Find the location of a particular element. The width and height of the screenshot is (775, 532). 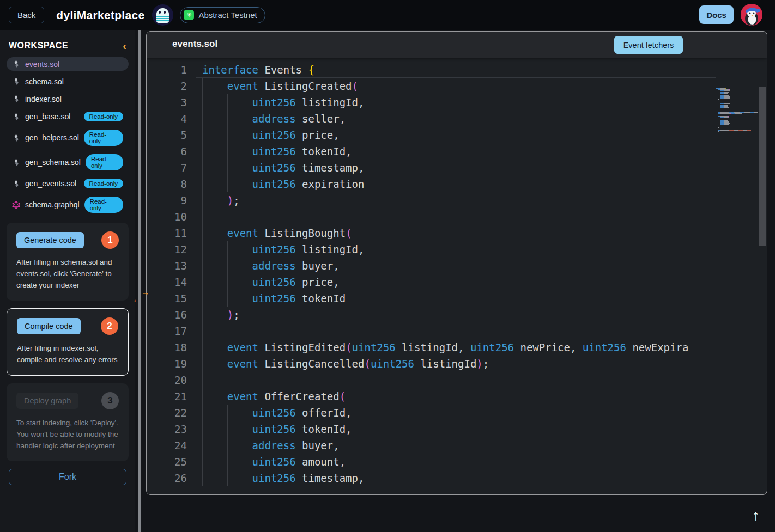

file-name: schema.sol is located at coordinates (45, 82).